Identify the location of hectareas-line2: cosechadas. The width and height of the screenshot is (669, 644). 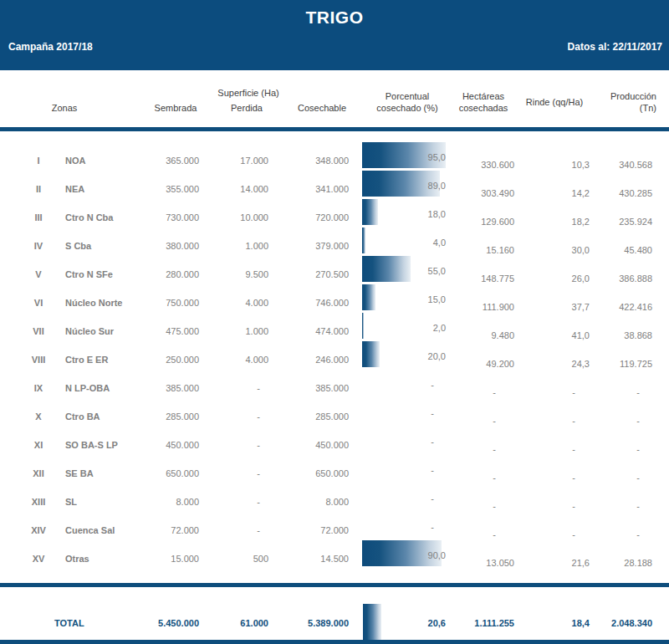
(483, 108).